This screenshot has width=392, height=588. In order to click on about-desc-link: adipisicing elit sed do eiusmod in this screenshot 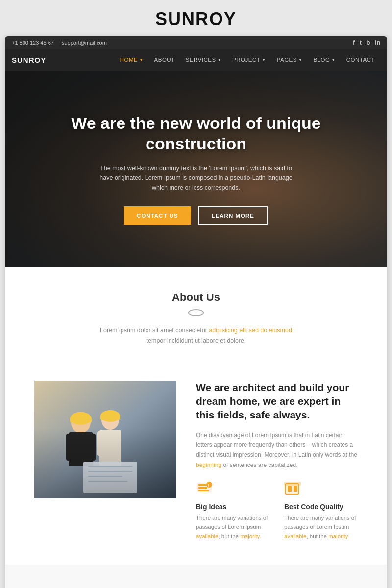, I will do `click(250, 330)`.